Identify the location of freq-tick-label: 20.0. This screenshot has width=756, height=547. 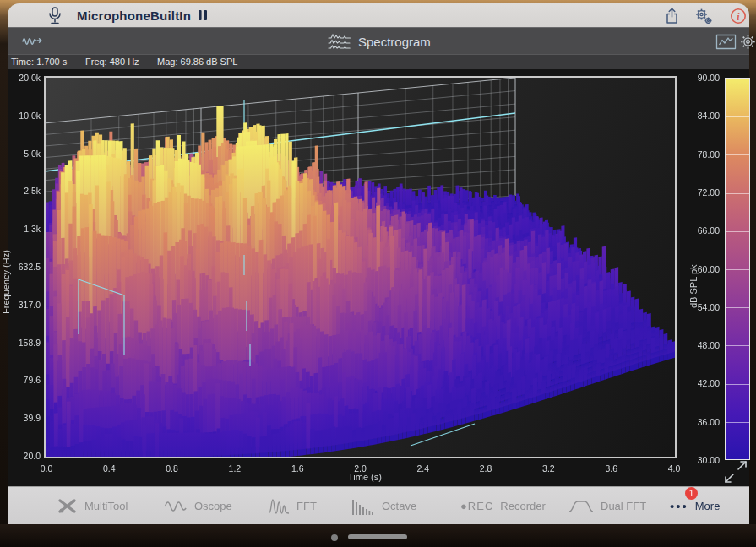
(21, 456).